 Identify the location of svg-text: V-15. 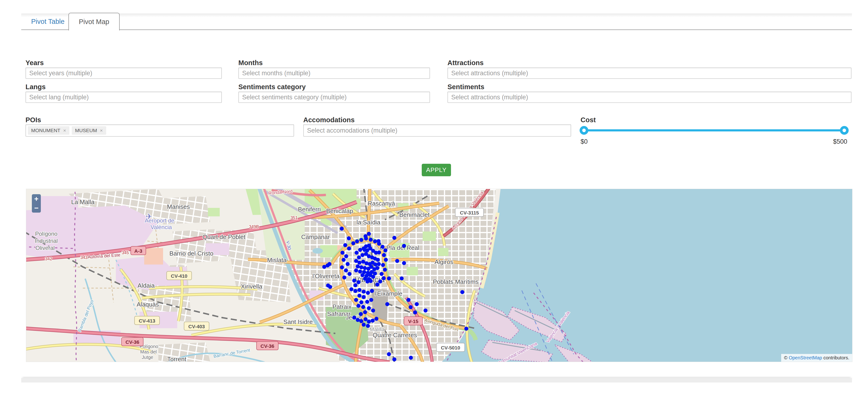
(413, 321).